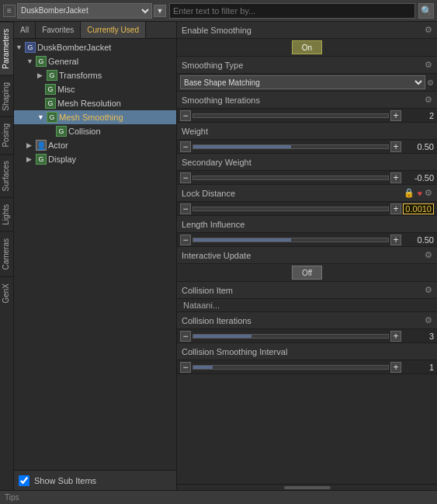  I want to click on tree-item-duskbomberjacket: ▼ G DuskBomberJacket, so click(95, 47).